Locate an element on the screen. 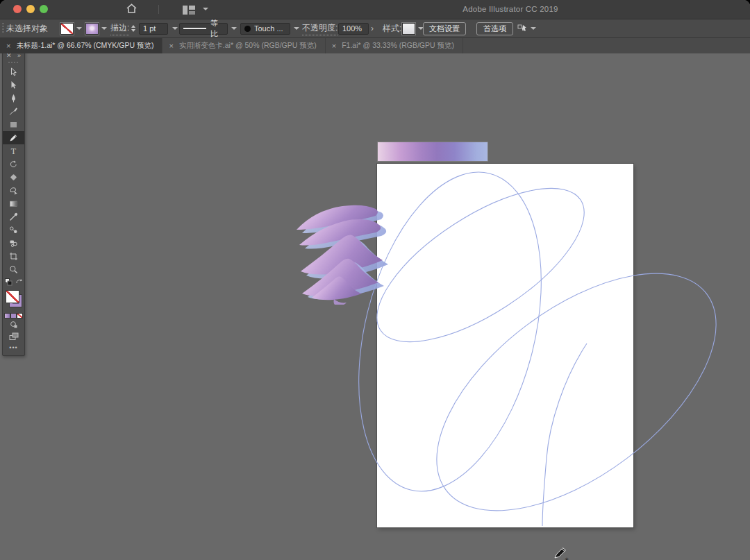  opacity-panel-link: 不透明度: is located at coordinates (319, 29).